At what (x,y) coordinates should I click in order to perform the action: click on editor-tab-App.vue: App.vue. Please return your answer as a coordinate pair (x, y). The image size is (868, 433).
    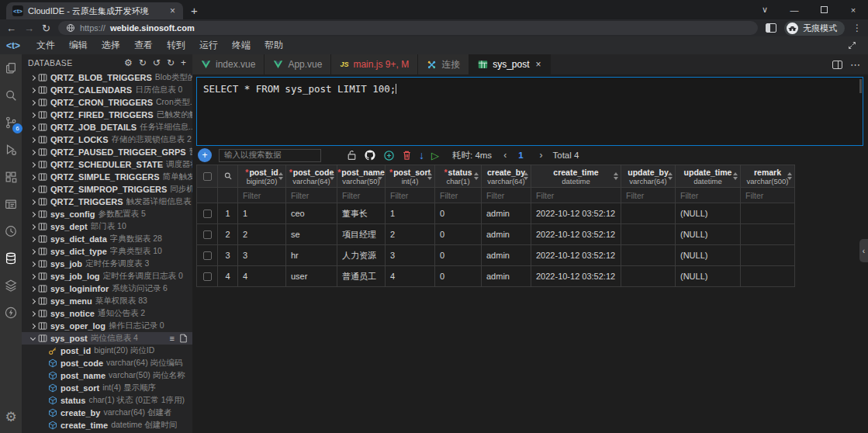
    Looking at the image, I should click on (298, 64).